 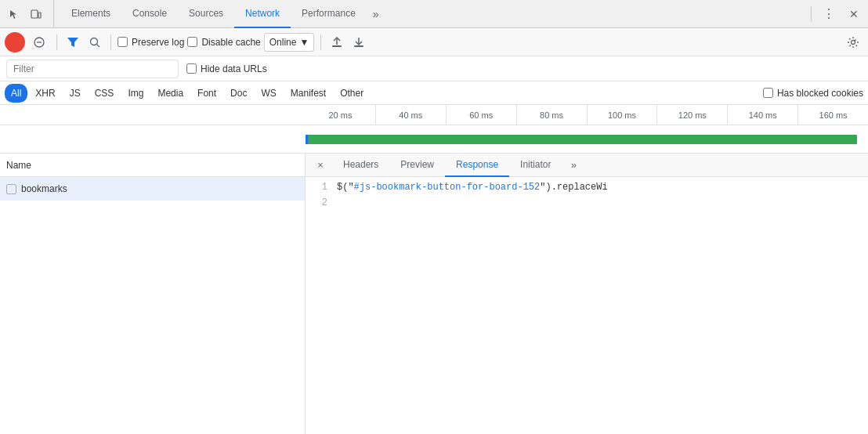 I want to click on type-filter-row: AllXHRJSCSSImgMediaFontDocWSManifestOthe…, so click(x=434, y=93).